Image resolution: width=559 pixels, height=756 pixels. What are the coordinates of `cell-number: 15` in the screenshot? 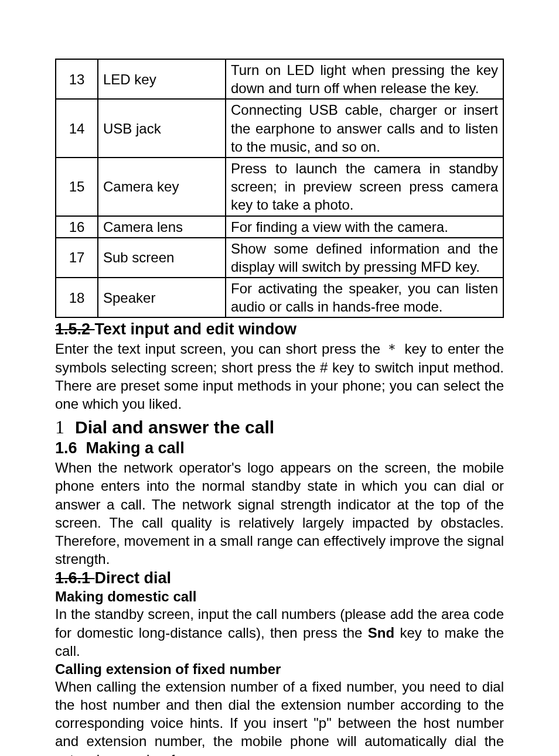 It's located at (77, 187).